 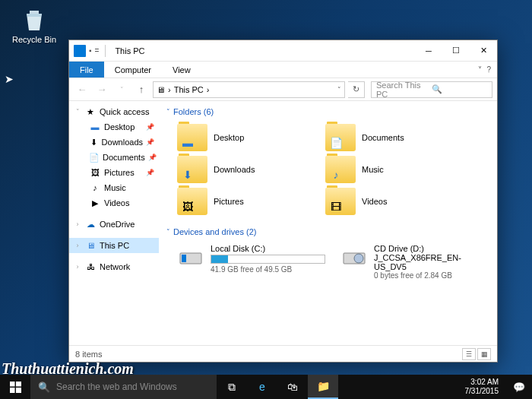 I want to click on taskbar: 🔍Search the web and Windows ⧉ e 🛍 📁 3:02…, so click(x=266, y=387).